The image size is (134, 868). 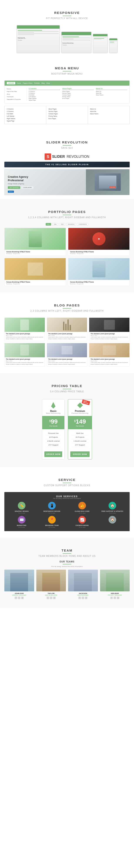 What do you see at coordinates (82, 522) in the screenshot?
I see `service-item-crowd: 📈 CROWDFUNDING Far far away` at bounding box center [82, 522].